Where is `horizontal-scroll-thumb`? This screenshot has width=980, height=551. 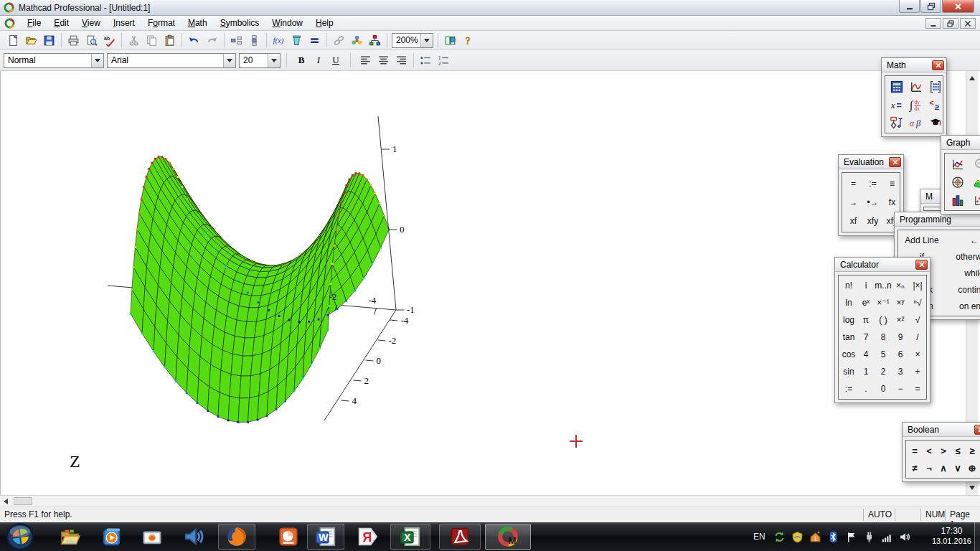 horizontal-scroll-thumb is located at coordinates (23, 501).